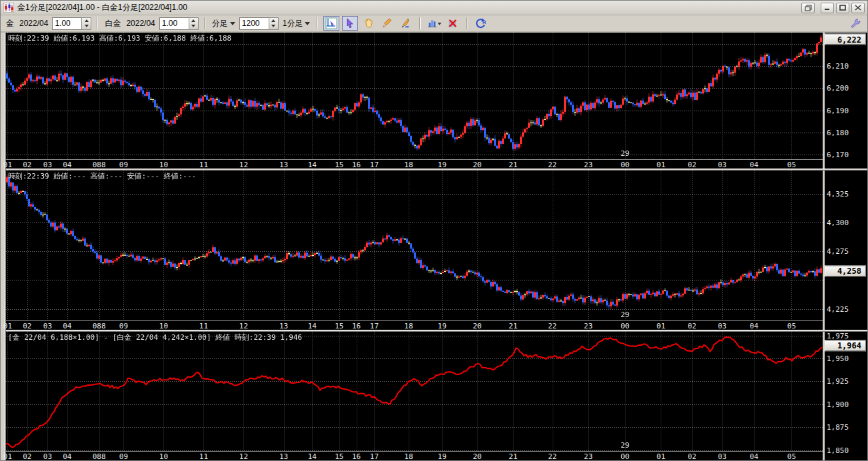  Describe the element at coordinates (193, 21) in the screenshot. I see `platinum-multiplier-up-button` at that location.